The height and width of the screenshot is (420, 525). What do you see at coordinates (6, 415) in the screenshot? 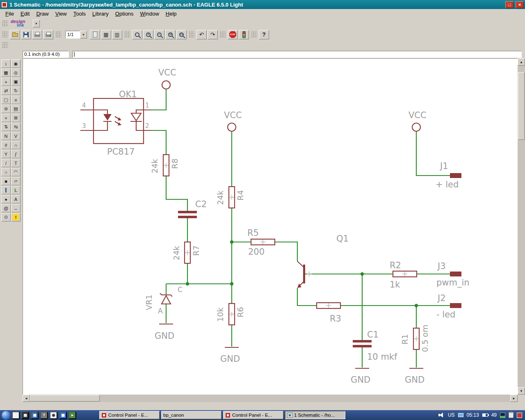
I see `start-button` at bounding box center [6, 415].